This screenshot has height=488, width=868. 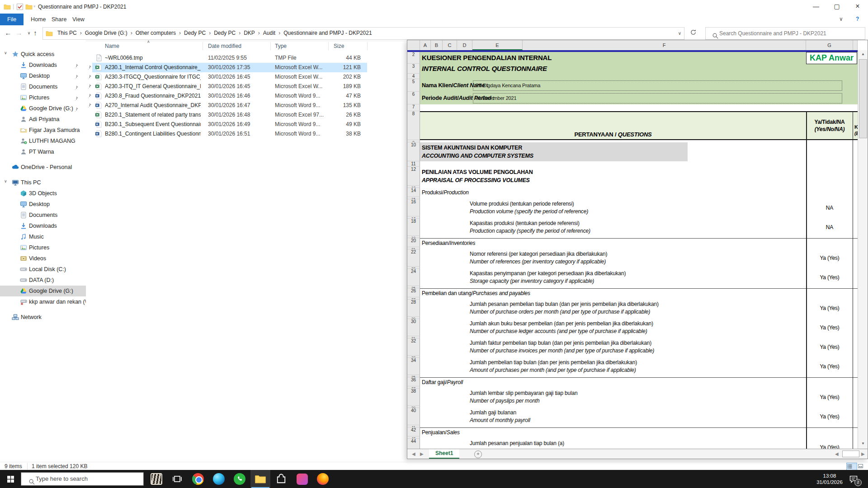 I want to click on sheet-next-icon: ▶, so click(x=422, y=454).